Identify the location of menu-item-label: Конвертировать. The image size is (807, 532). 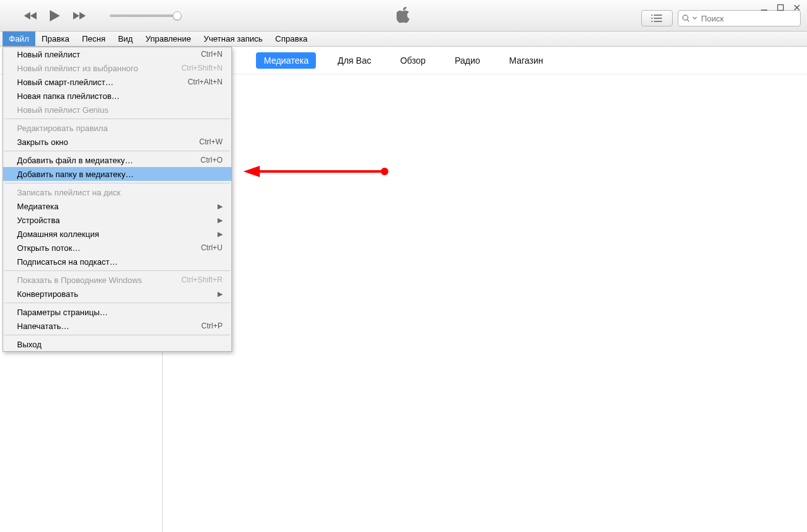
(48, 294).